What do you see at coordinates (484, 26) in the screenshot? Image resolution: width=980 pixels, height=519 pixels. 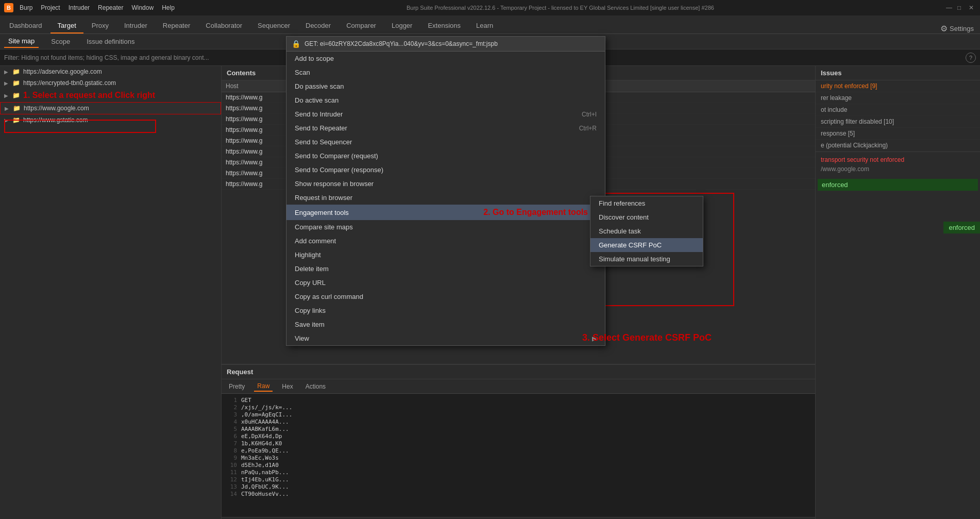 I see `tab-learn: Learn` at bounding box center [484, 26].